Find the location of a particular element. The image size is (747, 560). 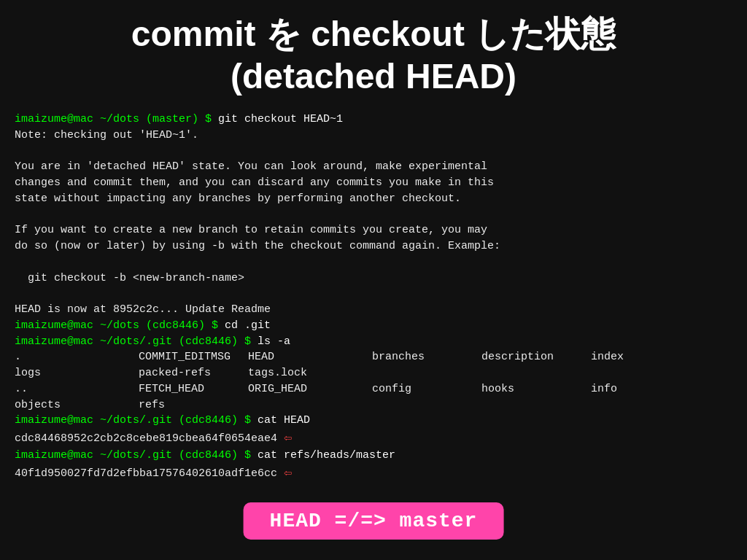

terminal-line-4: changes and commit them, and you can dis… is located at coordinates (374, 183).